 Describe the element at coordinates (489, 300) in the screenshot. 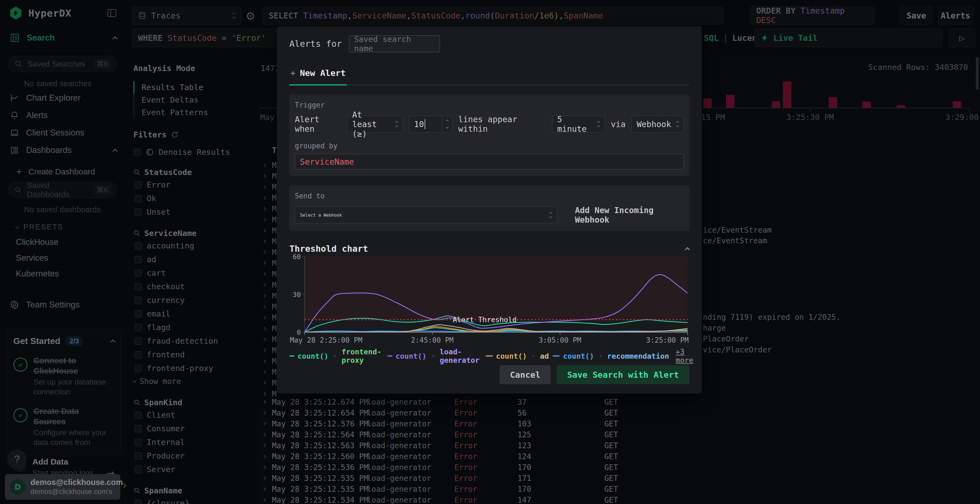

I see `threshold-chart: 03060Alert ThresholdMay 28 2:25:00 PM2:4…` at that location.